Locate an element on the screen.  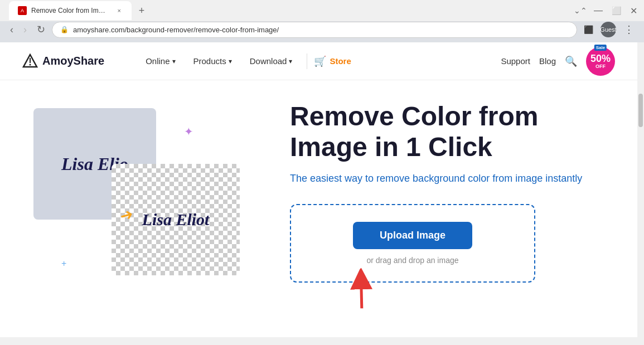
close-tab-icon: × is located at coordinates (119, 11).